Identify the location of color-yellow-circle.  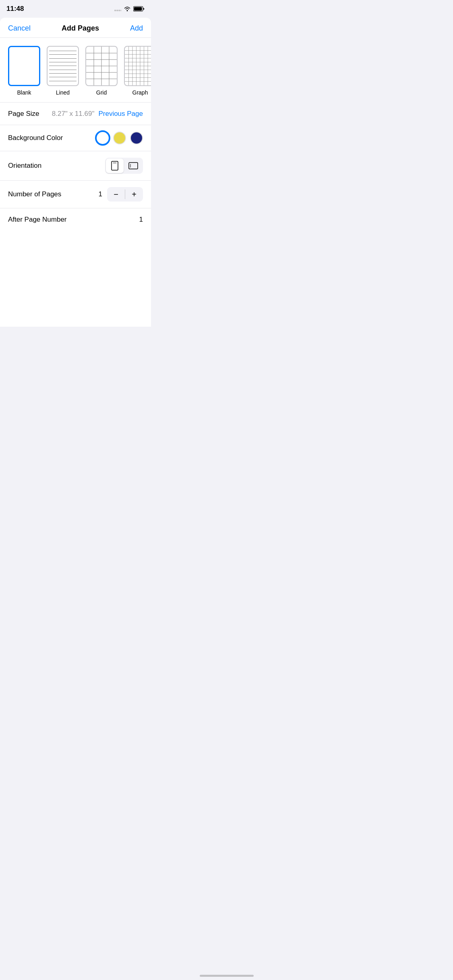
(120, 138).